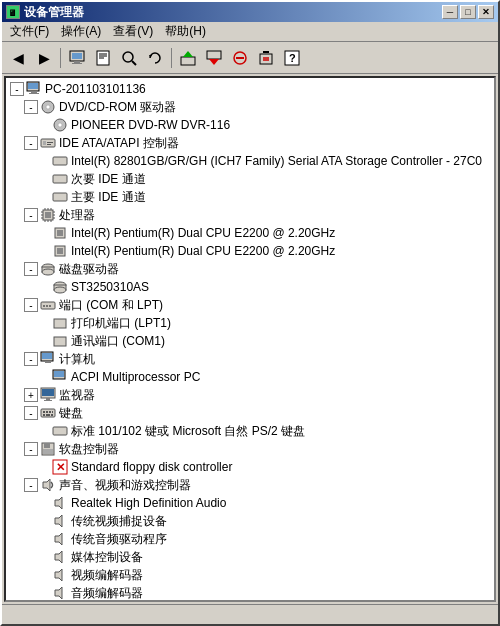 This screenshot has width=500, height=626. What do you see at coordinates (250, 323) in the screenshot?
I see `lpt-device: 打印机端口 (LPT1)` at bounding box center [250, 323].